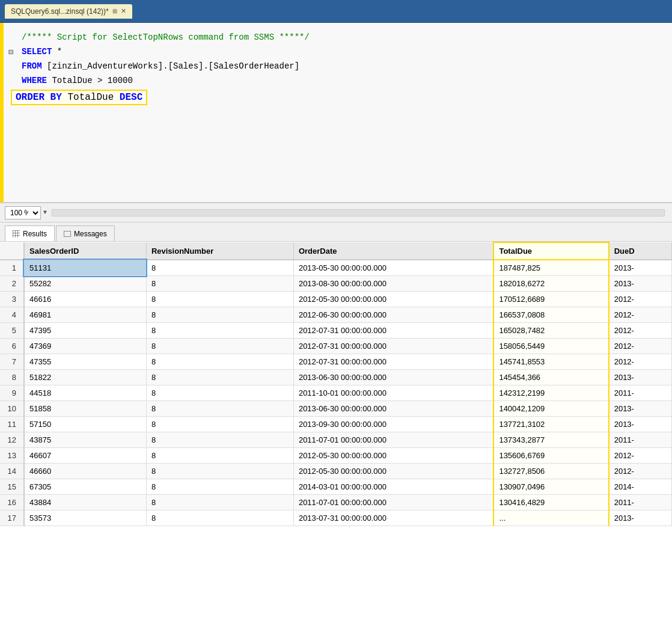  What do you see at coordinates (38, 97) in the screenshot?
I see `orderby-keyword: ORDER BY` at bounding box center [38, 97].